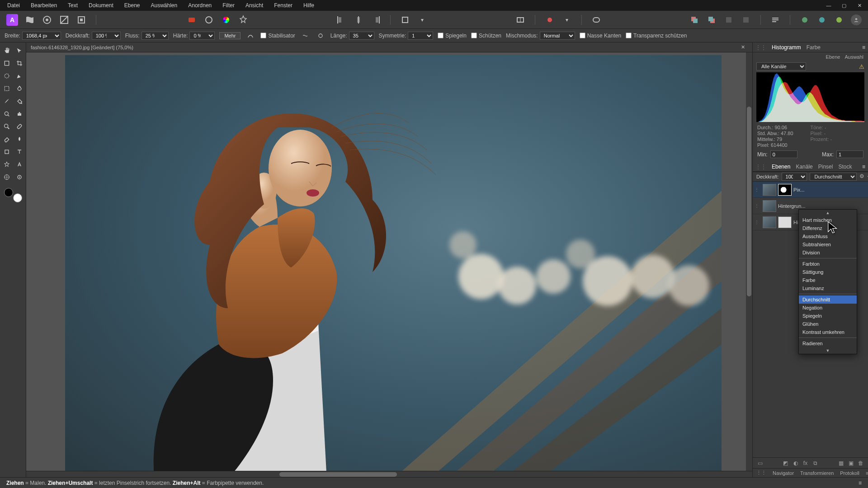 The height and width of the screenshot is (488, 868). What do you see at coordinates (814, 47) in the screenshot?
I see `tab-color: Farbe` at bounding box center [814, 47].